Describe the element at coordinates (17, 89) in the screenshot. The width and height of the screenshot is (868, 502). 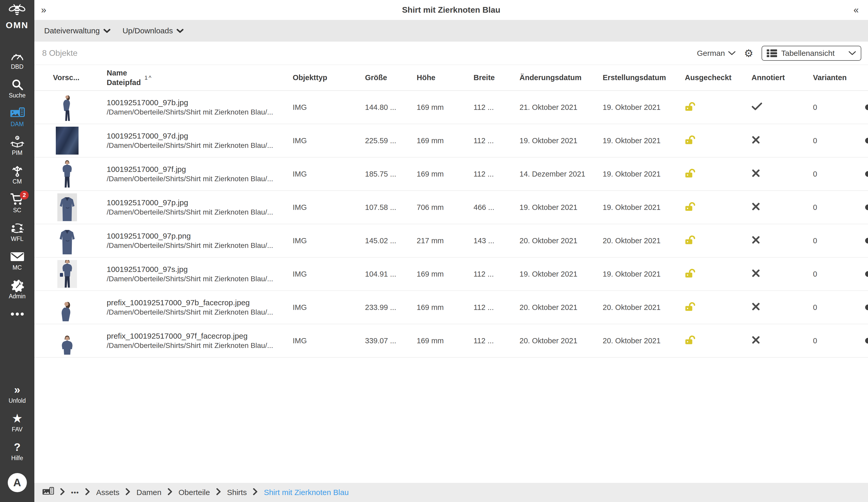
I see `sidebar-item-suche: Suche` at that location.